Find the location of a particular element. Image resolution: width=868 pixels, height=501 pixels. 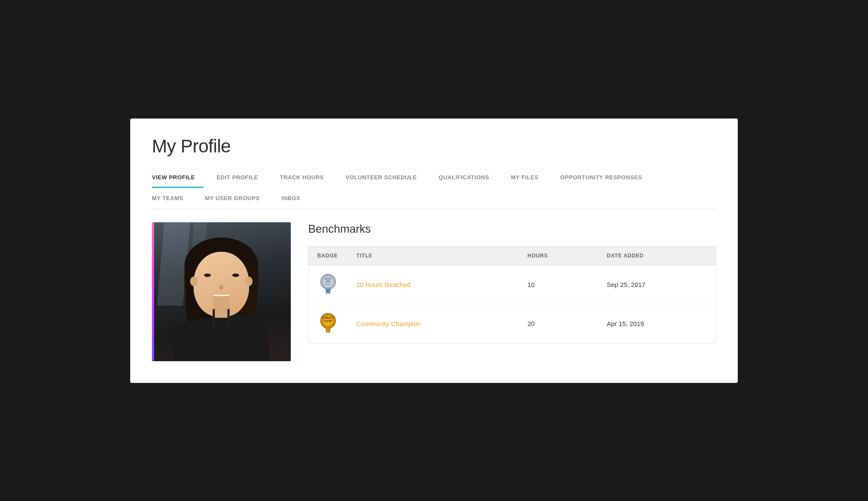

photo-placeholder is located at coordinates (221, 292).